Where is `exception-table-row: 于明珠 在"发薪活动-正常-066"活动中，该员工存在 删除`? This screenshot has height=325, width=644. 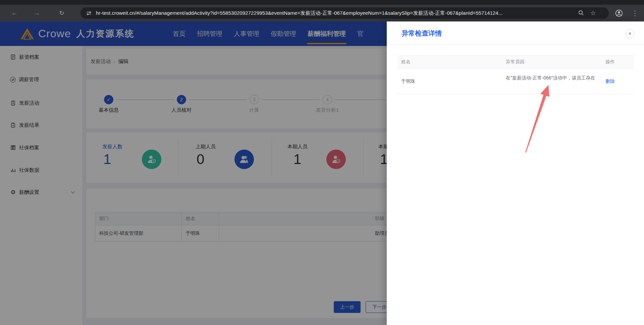 exception-table-row: 于明珠 在"发薪活动-正常-066"活动中，该员工存在 删除 is located at coordinates (516, 82).